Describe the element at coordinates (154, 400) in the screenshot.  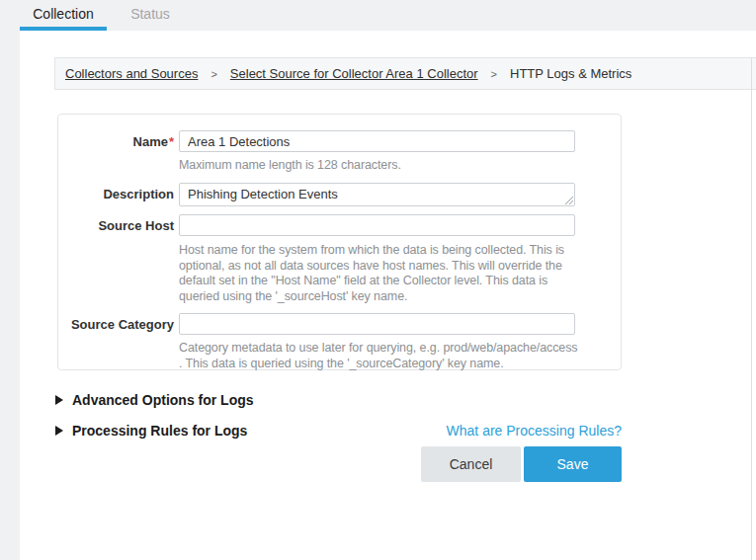
I see `section-advanced-options: Advanced Options for Logs` at that location.